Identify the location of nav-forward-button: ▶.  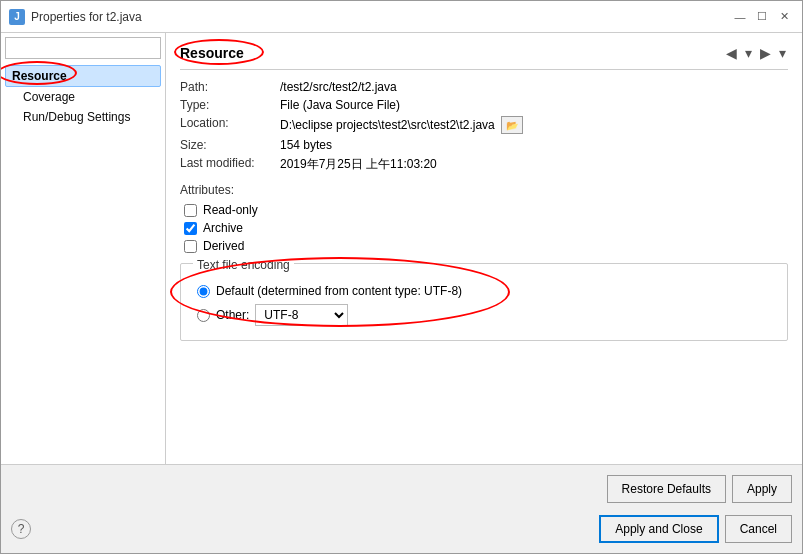
(766, 53).